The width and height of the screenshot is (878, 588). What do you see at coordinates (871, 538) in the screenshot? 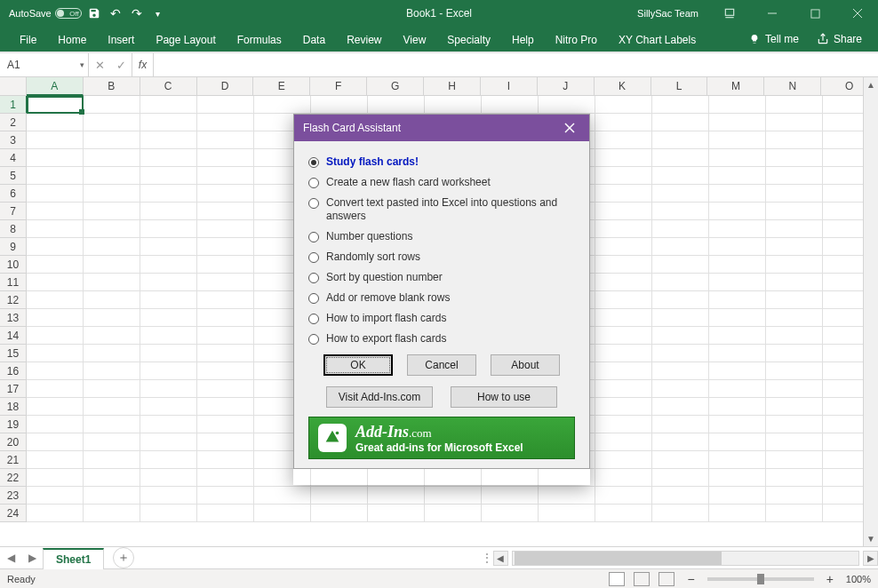
I see `scroll-down-icon: ▼` at bounding box center [871, 538].